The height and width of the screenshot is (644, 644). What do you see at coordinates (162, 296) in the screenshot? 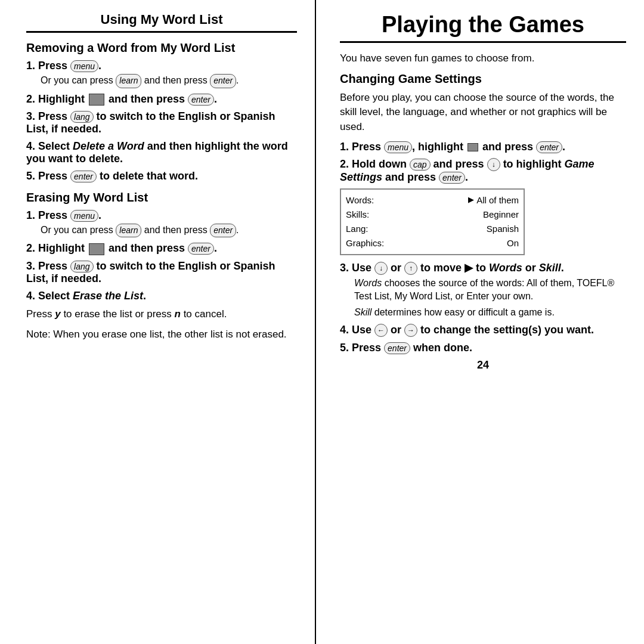
I see `left-s2-step4: 4. Select Erase the List.` at bounding box center [162, 296].